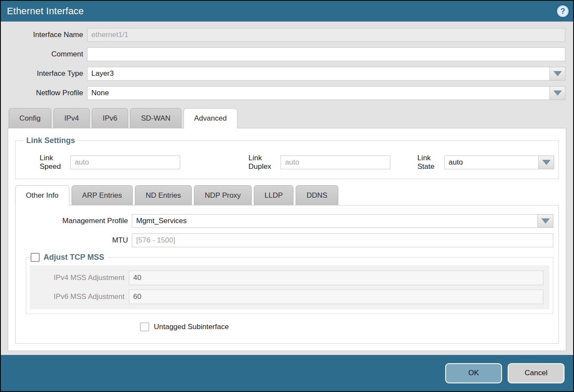 The height and width of the screenshot is (392, 574). I want to click on adjust-tcp-mss-label: Adjust TCP MSS, so click(74, 258).